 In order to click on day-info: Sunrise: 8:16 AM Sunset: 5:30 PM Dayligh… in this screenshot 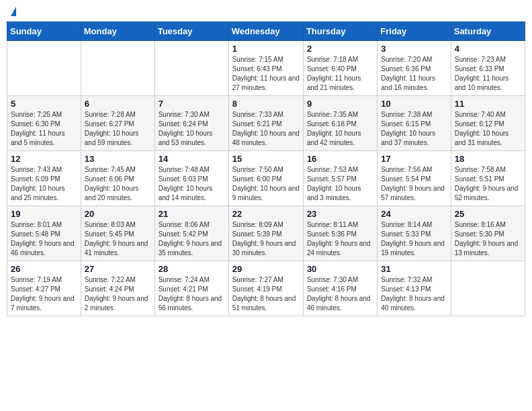, I will do `click(488, 239)`.